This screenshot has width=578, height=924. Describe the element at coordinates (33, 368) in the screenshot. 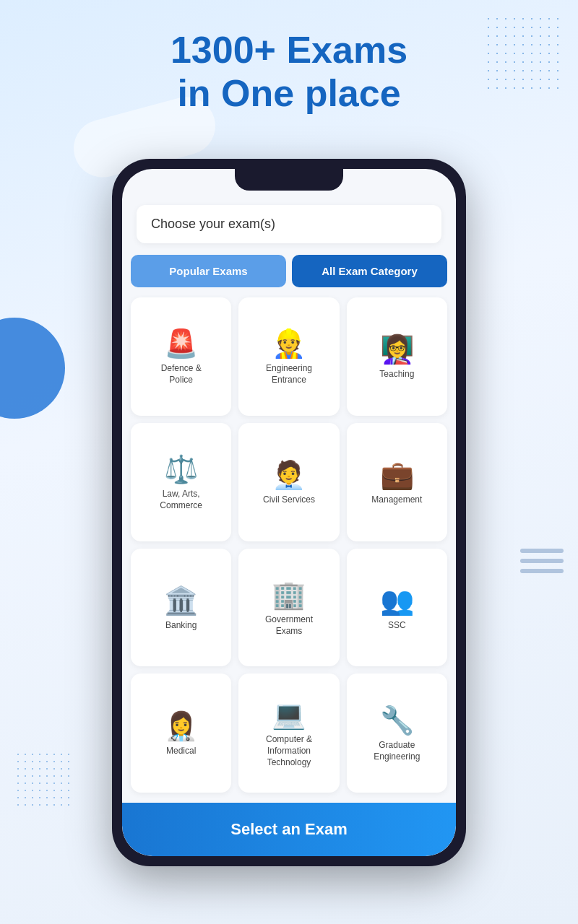

I see `blue-circle-decoration` at that location.